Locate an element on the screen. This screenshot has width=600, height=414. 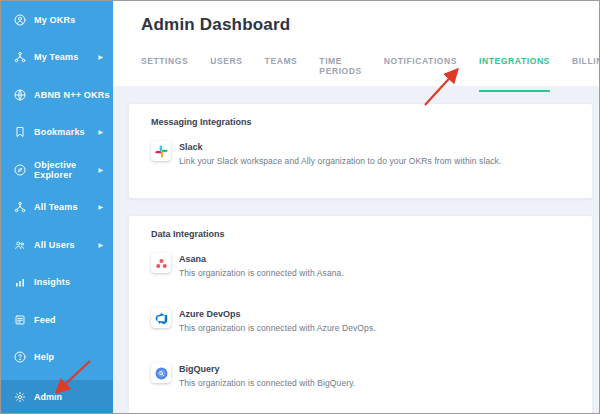
tab-notifications: NOTIFICATIONS is located at coordinates (420, 74).